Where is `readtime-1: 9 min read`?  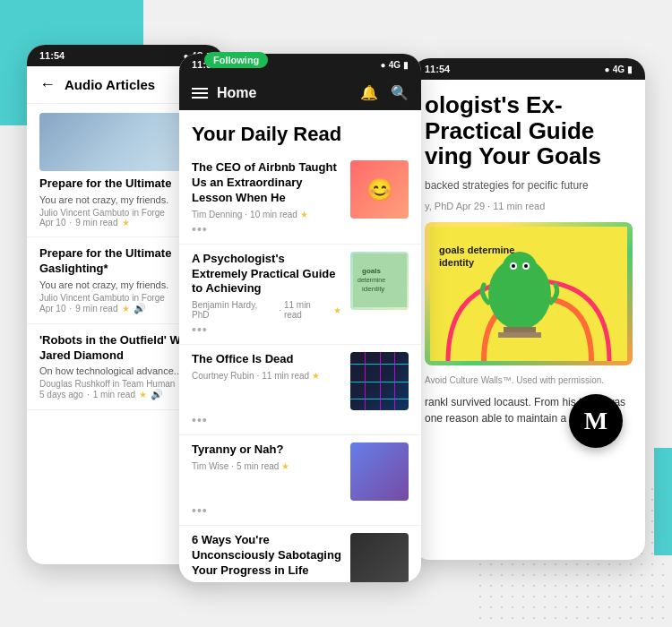
readtime-1: 9 min read is located at coordinates (97, 222).